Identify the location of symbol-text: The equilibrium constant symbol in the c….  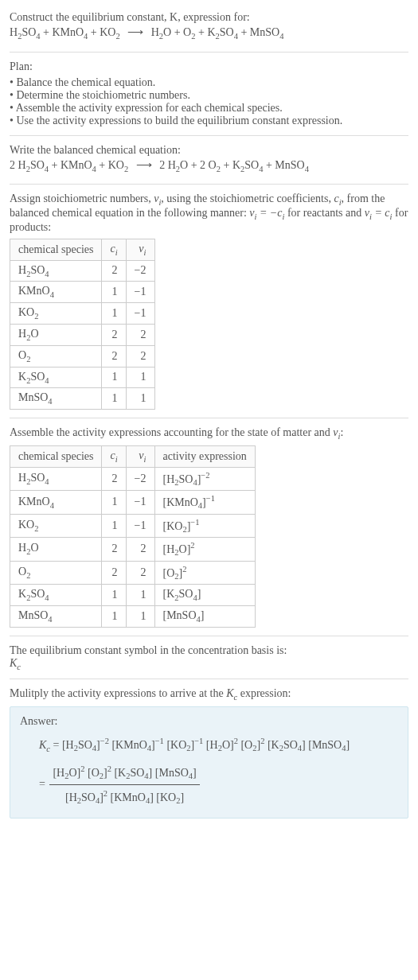
(209, 651).